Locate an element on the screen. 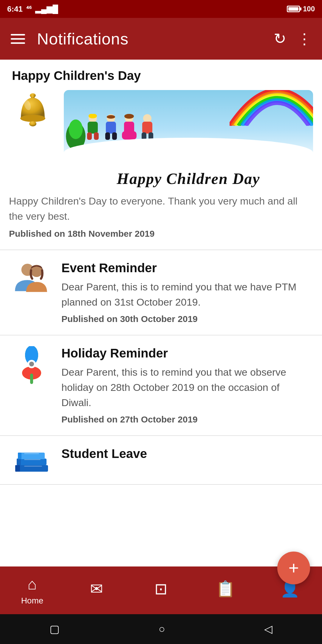 Image resolution: width=322 pixels, height=644 pixels. app-bar-actions: ↻ ⋮ is located at coordinates (292, 39).